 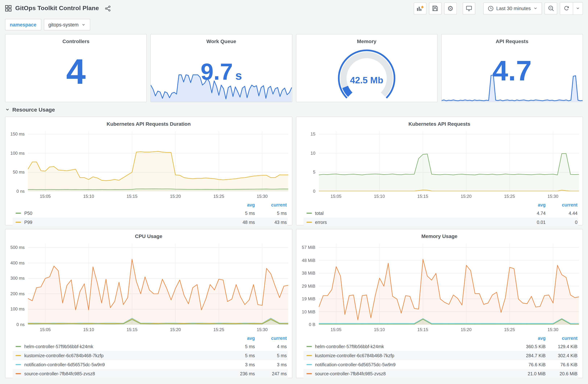 I want to click on y-axis-tick: 0, so click(x=314, y=191).